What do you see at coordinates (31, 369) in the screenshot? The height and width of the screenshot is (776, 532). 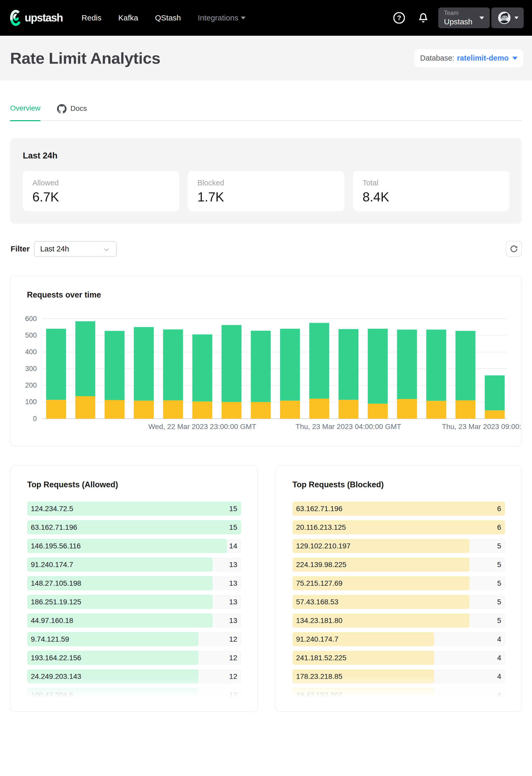 I see `svg-text: 300` at bounding box center [31, 369].